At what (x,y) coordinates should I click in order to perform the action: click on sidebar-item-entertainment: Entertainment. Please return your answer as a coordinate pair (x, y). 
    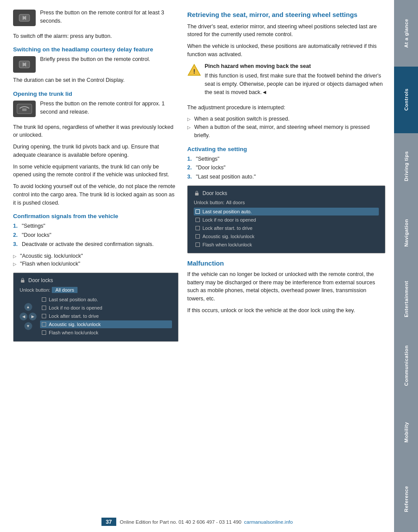
    Looking at the image, I should click on (406, 300).